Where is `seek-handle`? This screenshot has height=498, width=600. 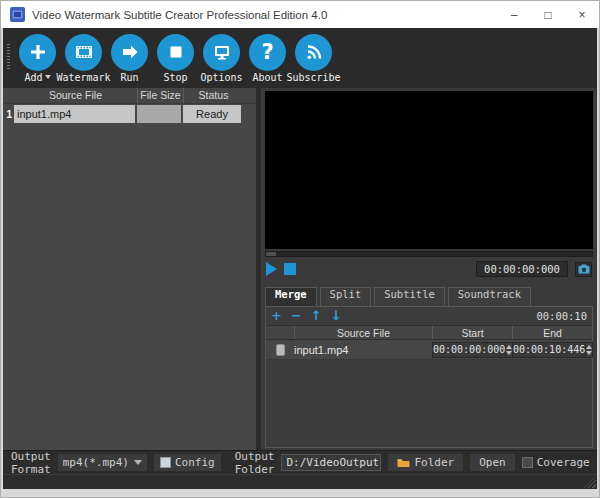 seek-handle is located at coordinates (271, 254).